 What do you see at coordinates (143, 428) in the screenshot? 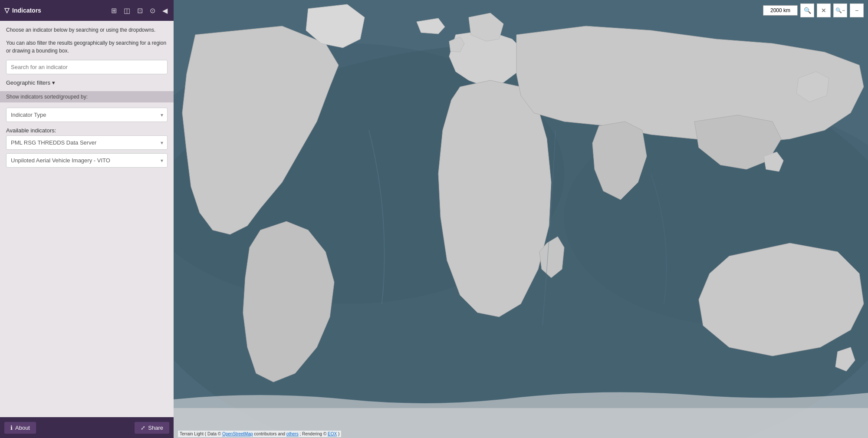
I see `share-icon: ⤢` at bounding box center [143, 428].